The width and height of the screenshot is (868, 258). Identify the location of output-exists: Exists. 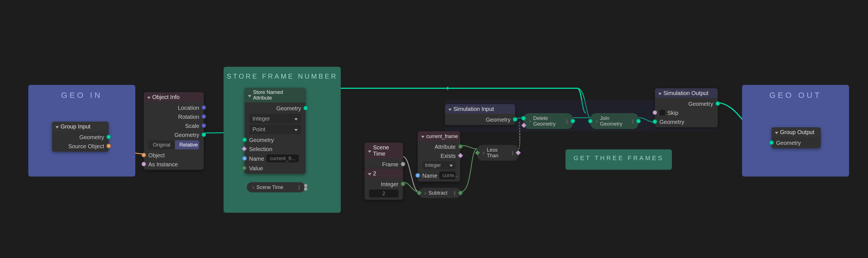
(439, 156).